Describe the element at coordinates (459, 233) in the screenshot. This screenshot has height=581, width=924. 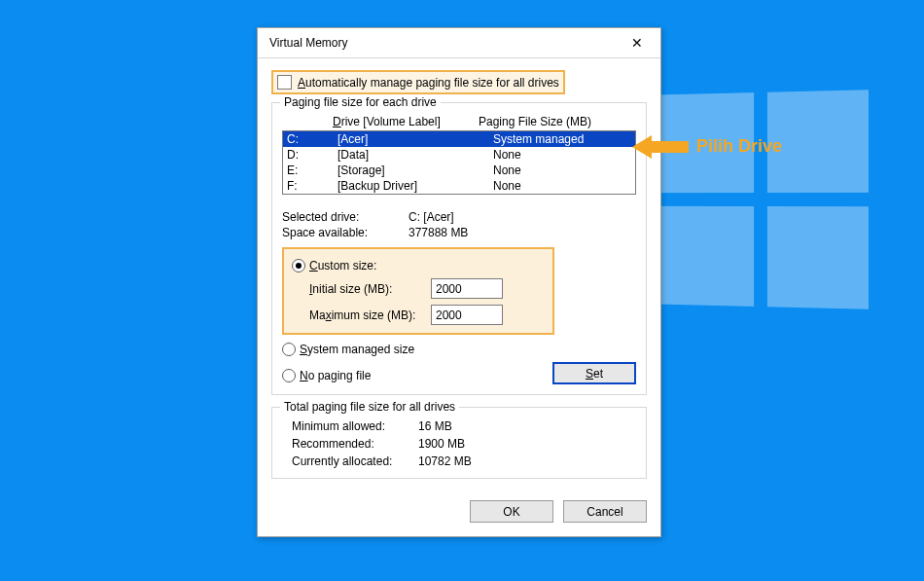
I see `space-available-row: Space available: 377888 MB` at that location.